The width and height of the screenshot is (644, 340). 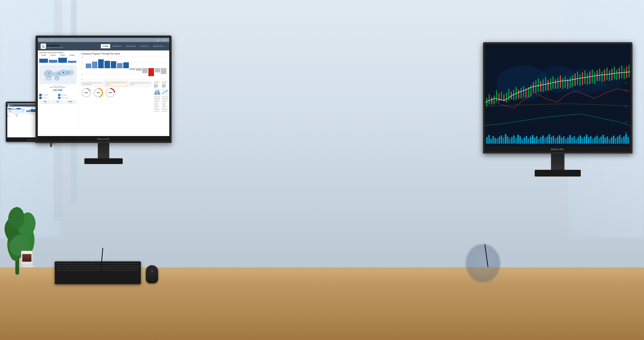 What do you see at coordinates (104, 87) in the screenshot?
I see `website-content: ✦ ✦ ✦ ✦ ✦ Login Register 🏠` at bounding box center [104, 87].